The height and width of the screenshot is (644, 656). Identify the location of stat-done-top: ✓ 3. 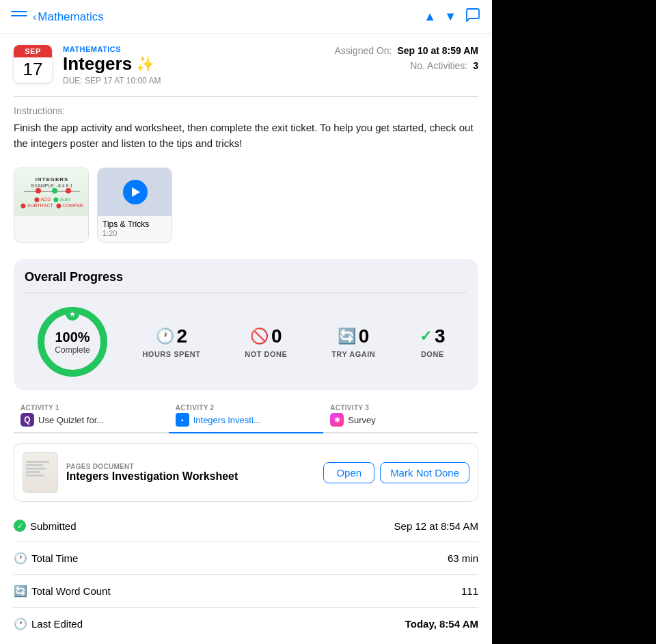
(433, 336).